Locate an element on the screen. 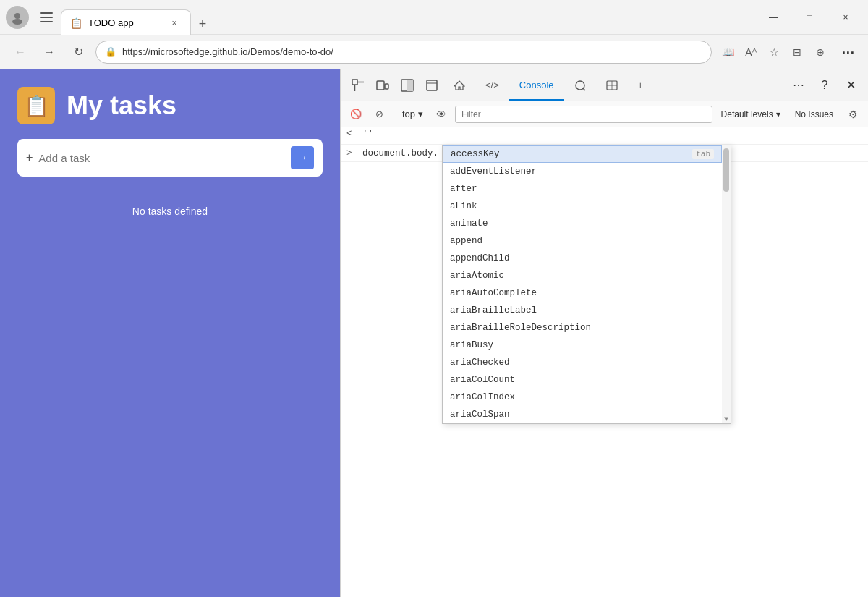 Image resolution: width=868 pixels, height=597 pixels. autocomplete-item: append is located at coordinates (582, 241).